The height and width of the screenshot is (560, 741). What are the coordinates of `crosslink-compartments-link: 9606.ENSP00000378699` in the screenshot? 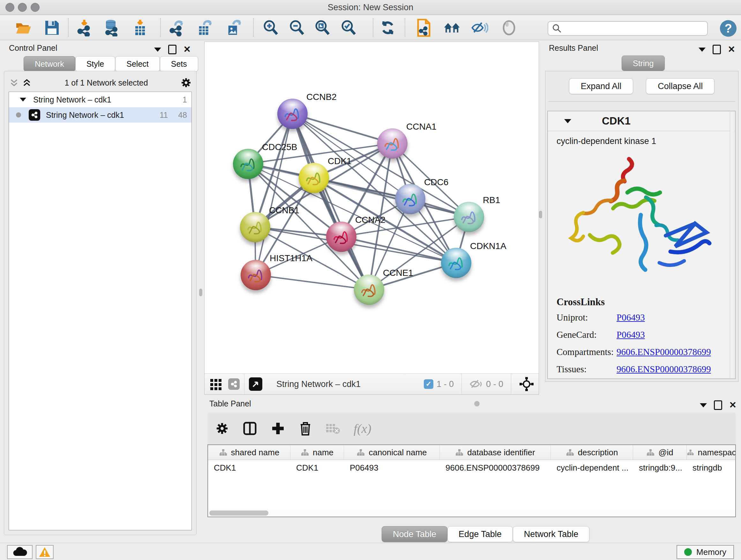 It's located at (664, 352).